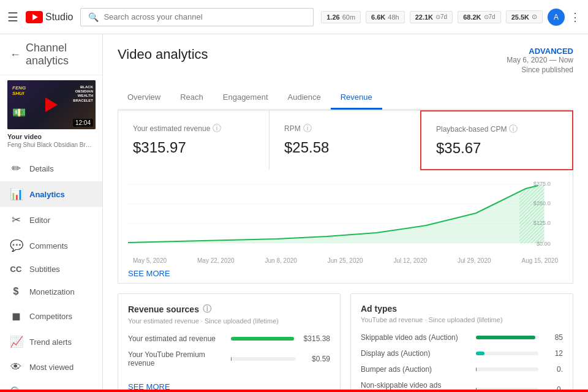 Image resolution: width=588 pixels, height=392 pixels. Describe the element at coordinates (462, 353) in the screenshot. I see `ad-row-1: Display ads (Auction) 12` at that location.